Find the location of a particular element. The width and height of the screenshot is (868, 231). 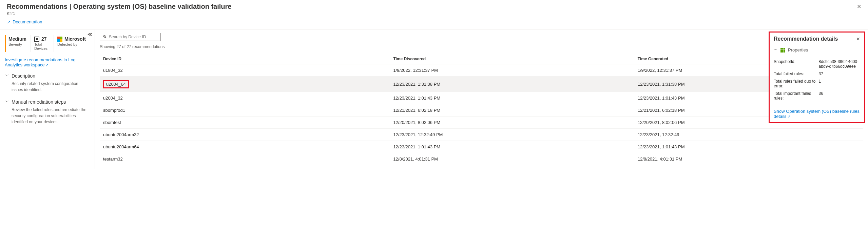

selected-device-highlight: u2004_64 is located at coordinates (116, 84).